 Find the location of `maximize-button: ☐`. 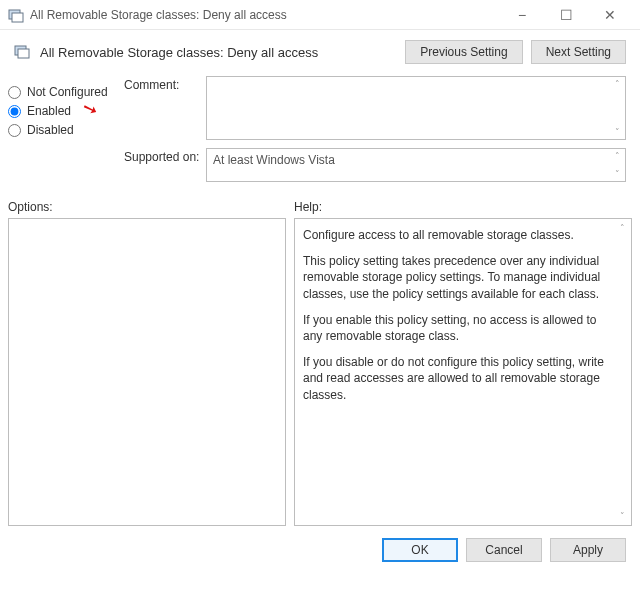

maximize-button: ☐ is located at coordinates (566, 15).